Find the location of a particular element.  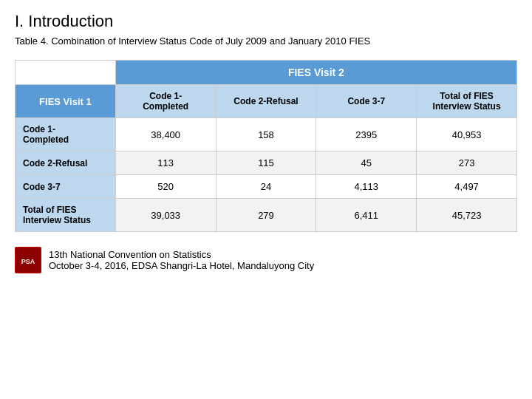

cell-r2-c1: 24 is located at coordinates (266, 187).